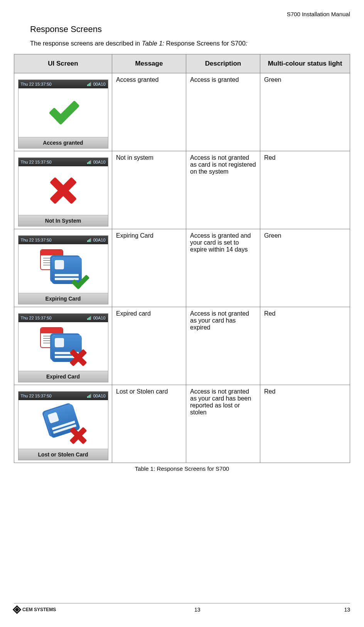 This screenshot has width=364, height=627. I want to click on th-message: Message, so click(149, 64).